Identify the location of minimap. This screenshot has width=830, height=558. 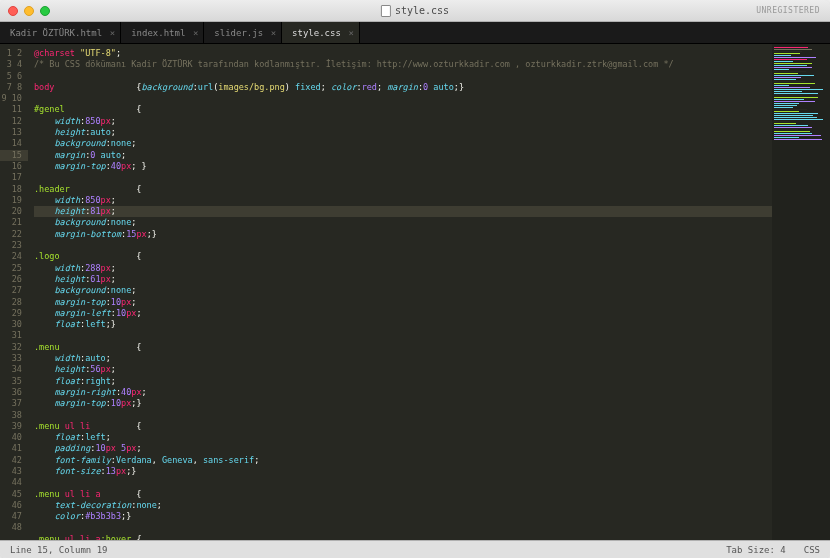
(801, 292).